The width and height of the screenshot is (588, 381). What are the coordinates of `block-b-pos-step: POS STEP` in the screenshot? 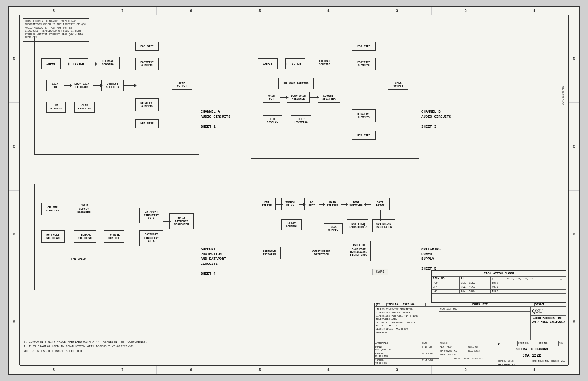 It's located at (364, 46).